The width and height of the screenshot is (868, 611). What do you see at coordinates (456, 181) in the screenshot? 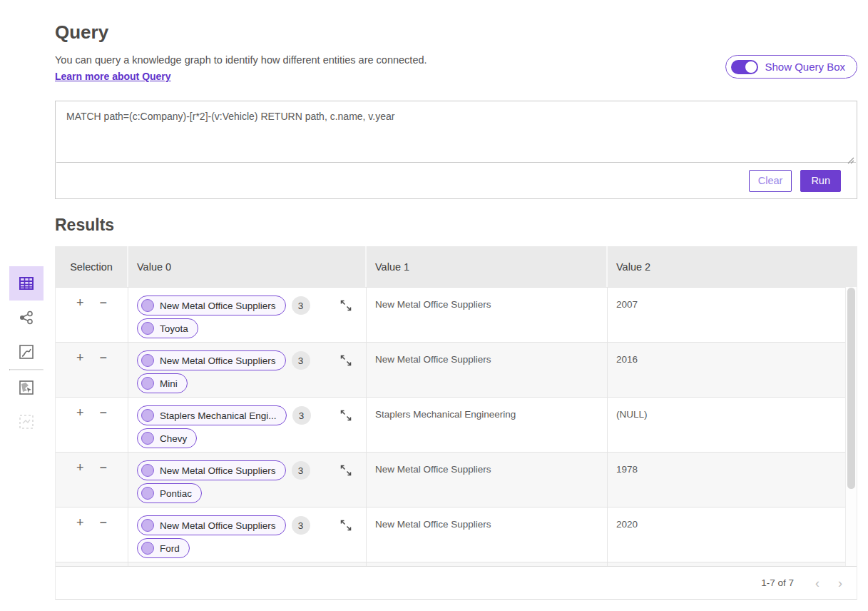
I see `query-footer: Clear Run` at bounding box center [456, 181].